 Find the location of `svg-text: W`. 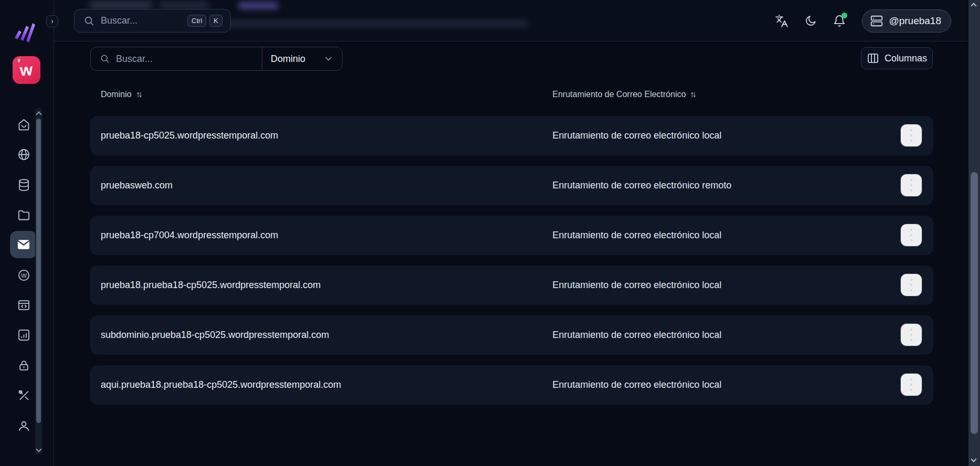

svg-text: W is located at coordinates (24, 275).